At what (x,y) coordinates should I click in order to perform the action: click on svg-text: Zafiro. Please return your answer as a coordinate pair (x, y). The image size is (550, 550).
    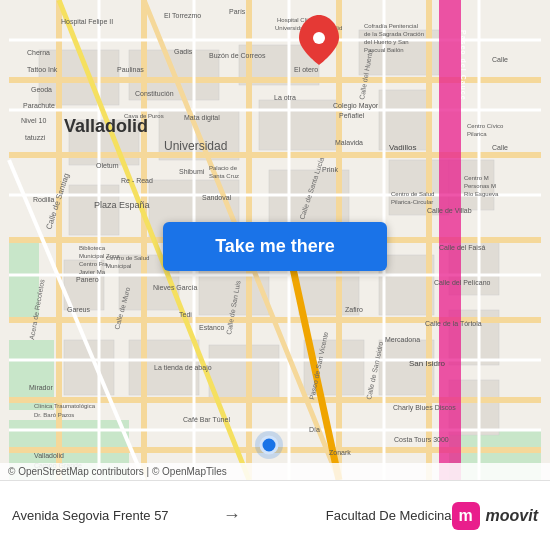
    Looking at the image, I should click on (354, 310).